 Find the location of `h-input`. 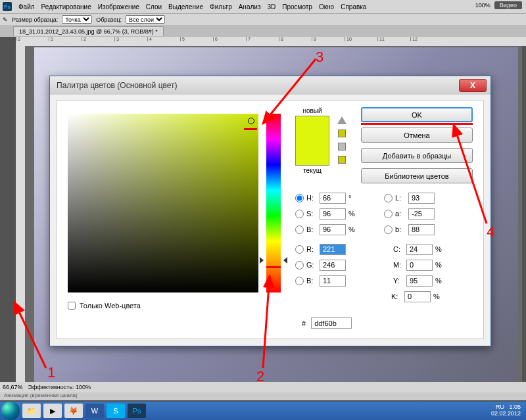

h-input is located at coordinates (333, 198).